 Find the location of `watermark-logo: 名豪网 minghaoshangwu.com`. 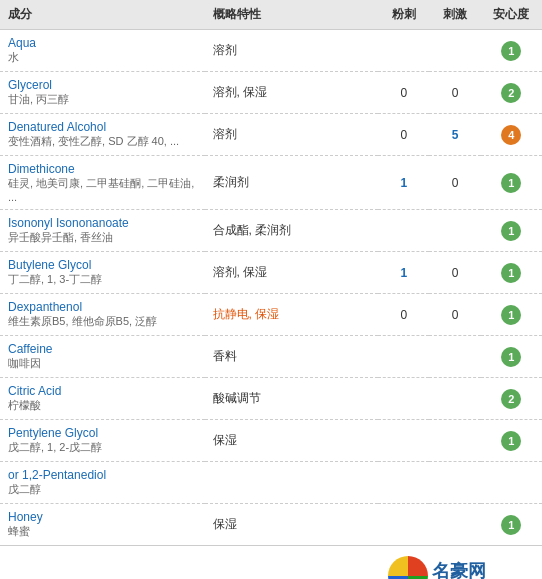

watermark-logo: 名豪网 minghaoshangwu.com is located at coordinates (460, 568).